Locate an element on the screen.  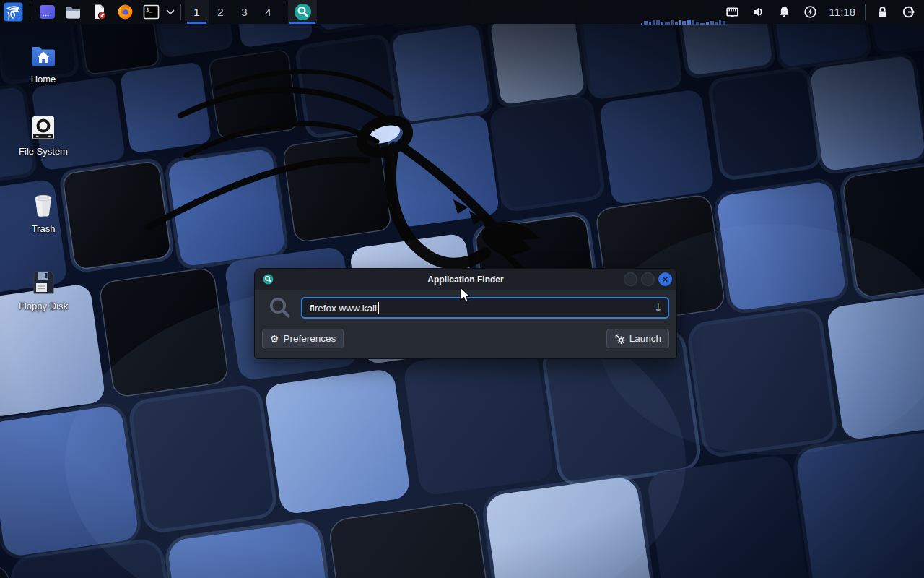
run-icon is located at coordinates (619, 338).